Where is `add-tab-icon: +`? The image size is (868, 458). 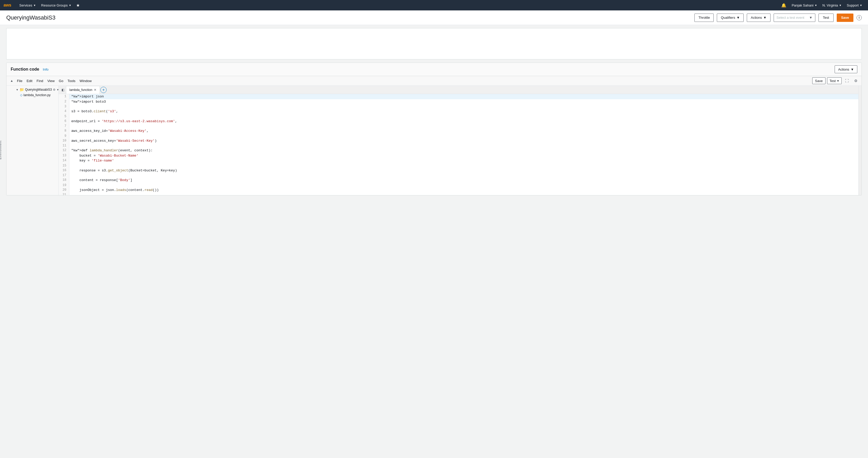
add-tab-icon: + is located at coordinates (103, 90).